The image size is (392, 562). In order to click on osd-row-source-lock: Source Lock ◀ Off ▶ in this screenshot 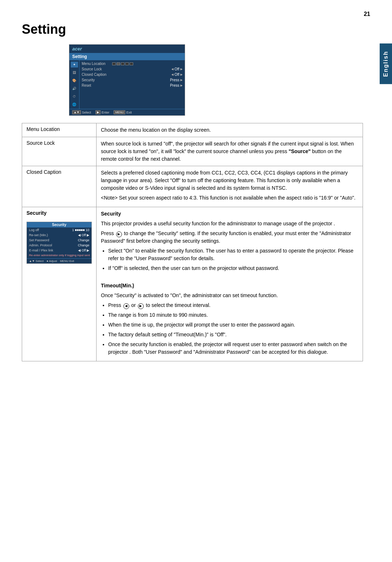, I will do `click(132, 69)`.